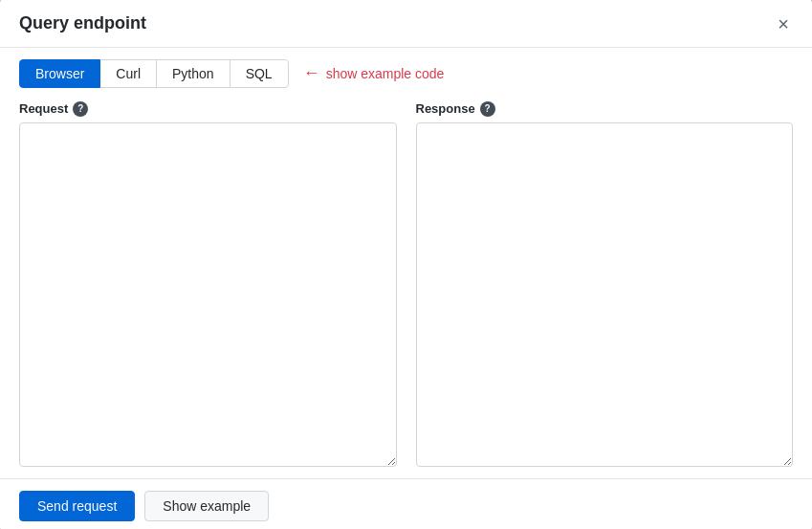 This screenshot has width=812, height=529. What do you see at coordinates (80, 109) in the screenshot?
I see `request-help-icon: ?` at bounding box center [80, 109].